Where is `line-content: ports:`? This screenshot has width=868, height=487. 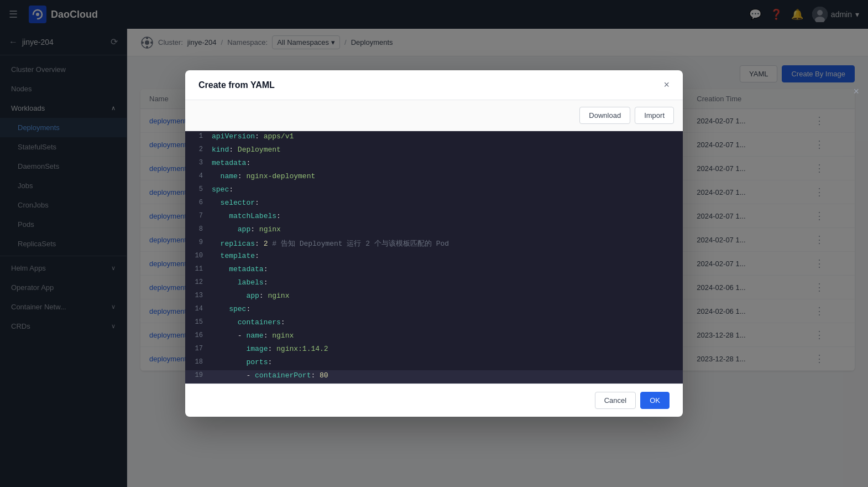 line-content: ports: is located at coordinates (445, 362).